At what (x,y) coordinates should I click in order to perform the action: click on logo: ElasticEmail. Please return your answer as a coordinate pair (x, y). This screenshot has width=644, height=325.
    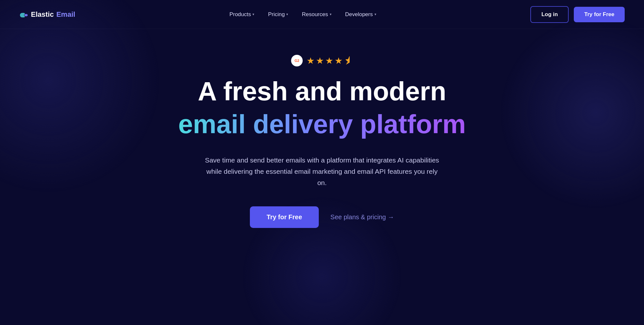
    Looking at the image, I should click on (47, 15).